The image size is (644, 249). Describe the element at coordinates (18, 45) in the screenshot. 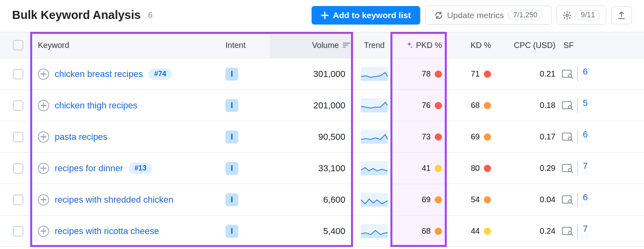

I see `select-all-checkbox` at that location.